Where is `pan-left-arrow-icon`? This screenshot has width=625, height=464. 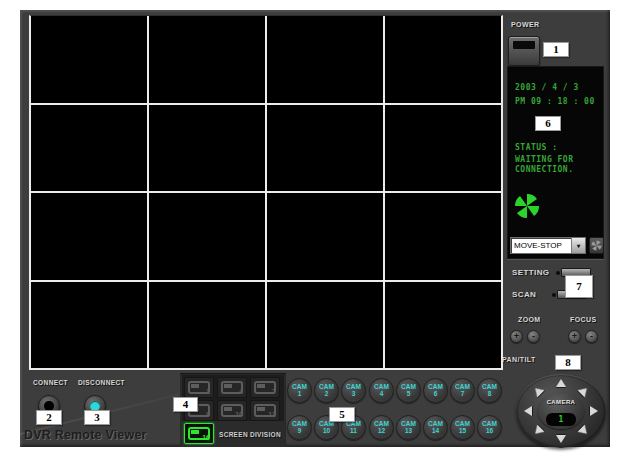
pan-left-arrow-icon is located at coordinates (528, 411).